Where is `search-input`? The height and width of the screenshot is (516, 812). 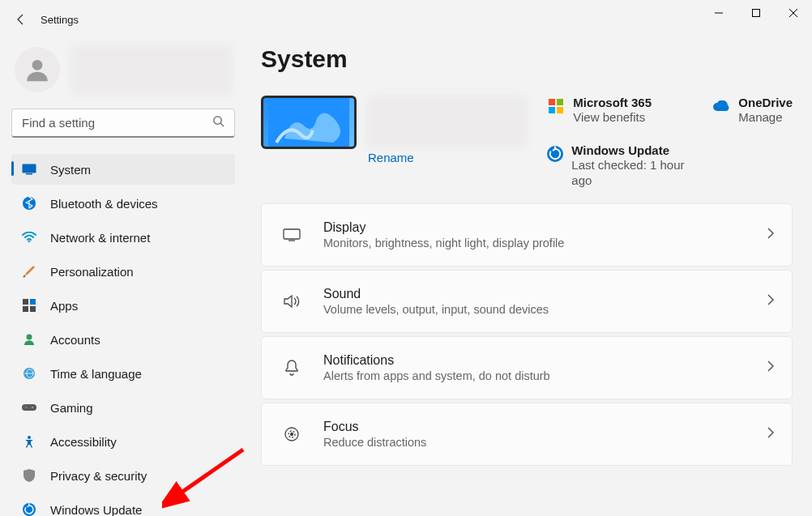
search-input is located at coordinates (117, 123).